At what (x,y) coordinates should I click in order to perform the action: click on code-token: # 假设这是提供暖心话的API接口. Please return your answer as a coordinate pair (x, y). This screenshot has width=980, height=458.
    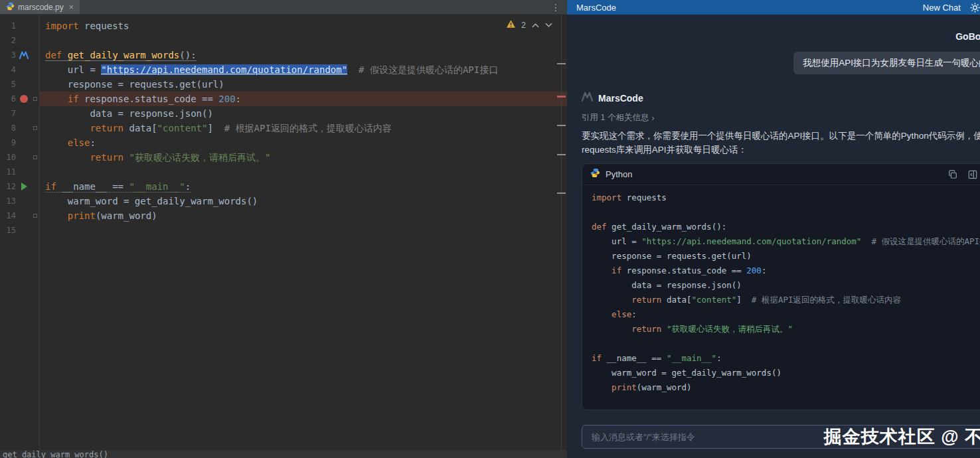
    Looking at the image, I should click on (428, 70).